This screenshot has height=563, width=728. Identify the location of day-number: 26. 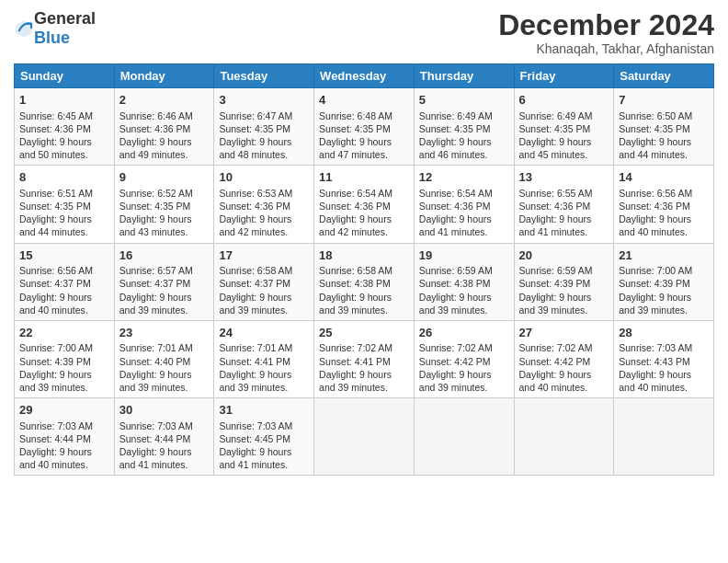
(464, 333).